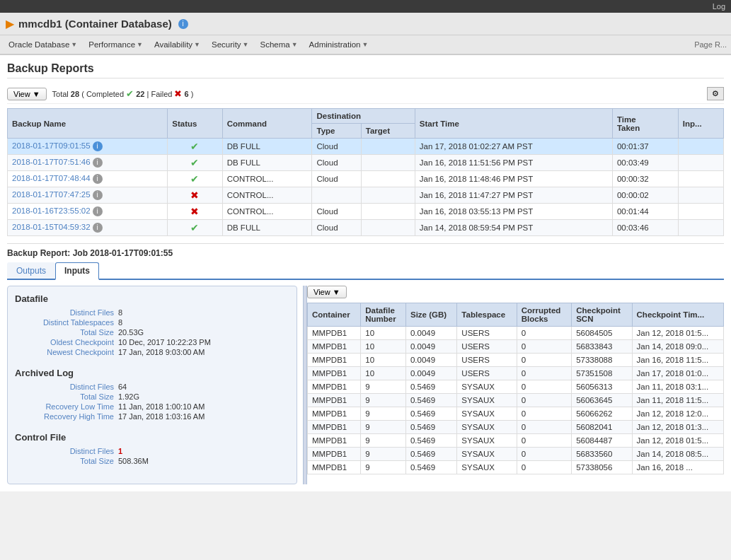  I want to click on datafile-row: MMPDB1100.0049USERS057351508Jan 17, 2018…, so click(516, 373).